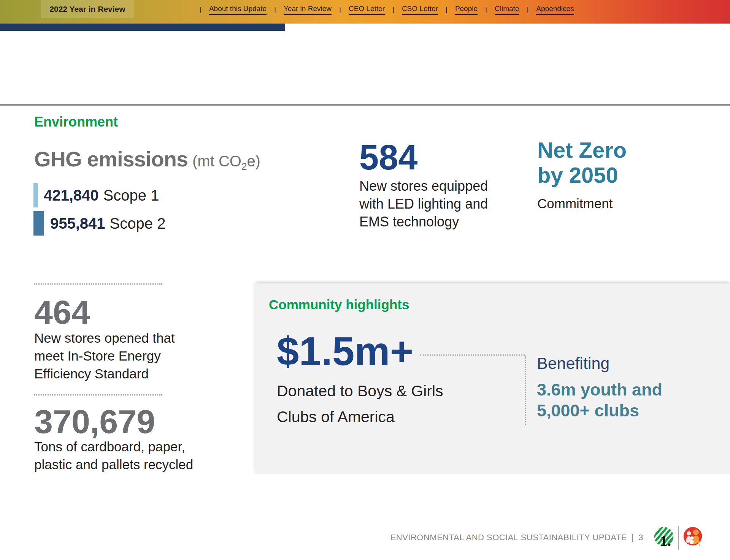 The height and width of the screenshot is (560, 730). I want to click on report-title-tab: 2022 Year in Review, so click(87, 9).